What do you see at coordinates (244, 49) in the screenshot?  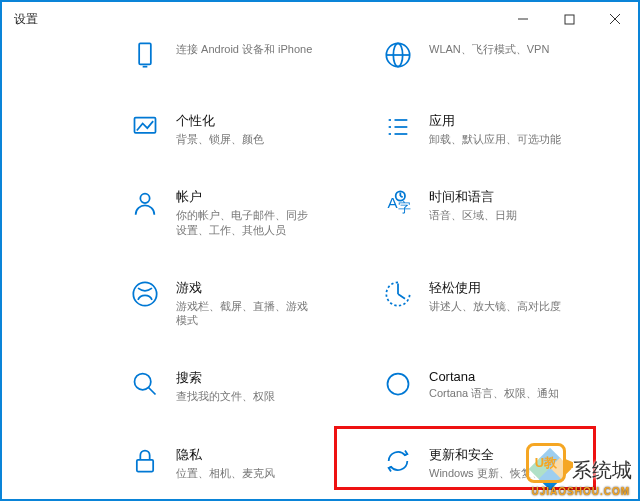 I see `tile-subtitle: 连接 Android 设备和 iPhone` at bounding box center [244, 49].